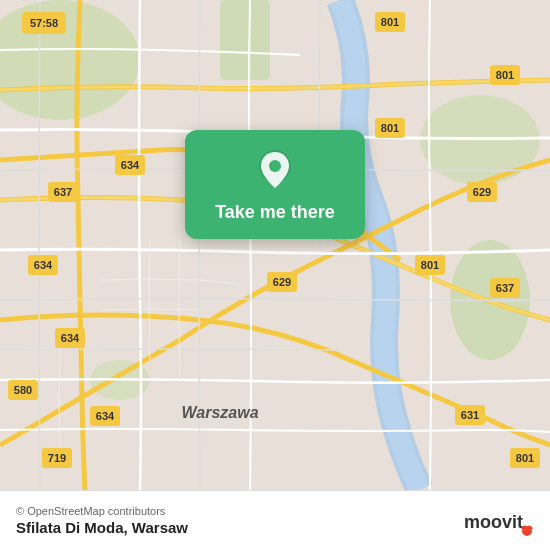  Describe the element at coordinates (220, 412) in the screenshot. I see `svg-text: Warszawa` at that location.